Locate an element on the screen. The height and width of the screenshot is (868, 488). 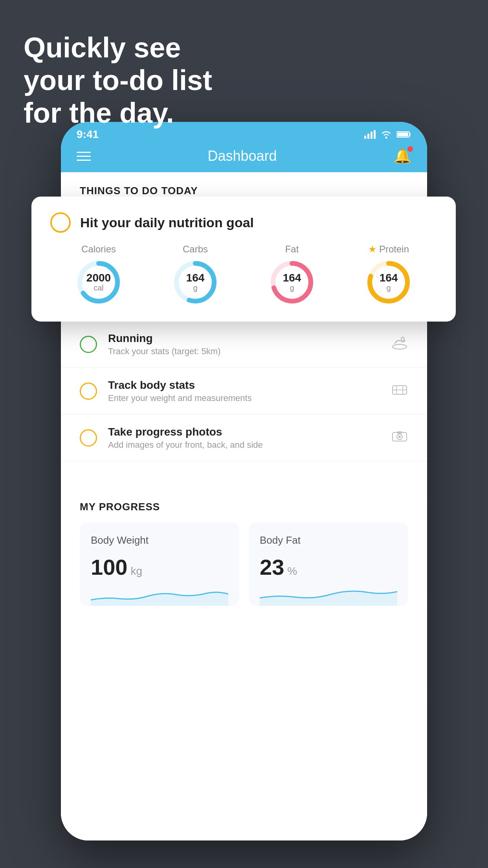
photos-icon is located at coordinates (400, 438).